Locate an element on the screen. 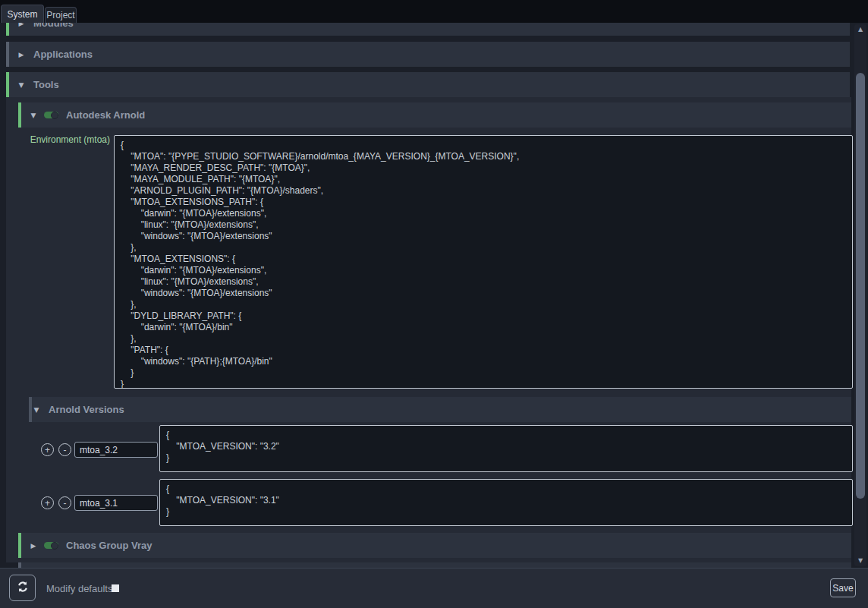 Image resolution: width=868 pixels, height=608 pixels. scrollbar-thumb is located at coordinates (860, 285).